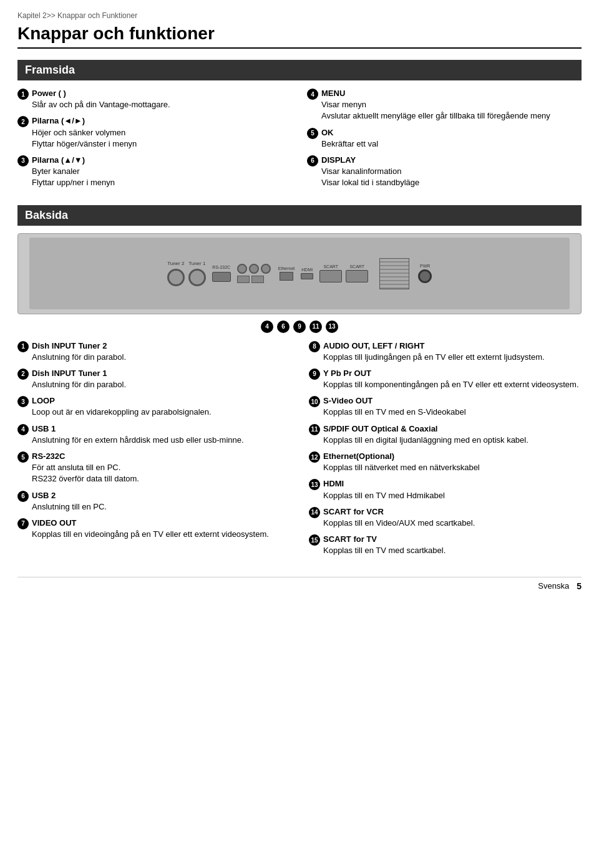  I want to click on item-label: VIDEO OUT, so click(54, 523).